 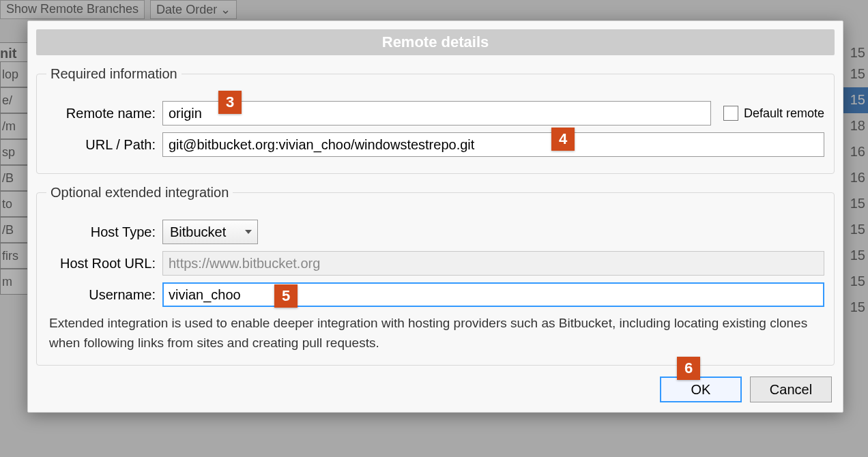 What do you see at coordinates (286, 296) in the screenshot?
I see `annotation-badge-5: 5` at bounding box center [286, 296].